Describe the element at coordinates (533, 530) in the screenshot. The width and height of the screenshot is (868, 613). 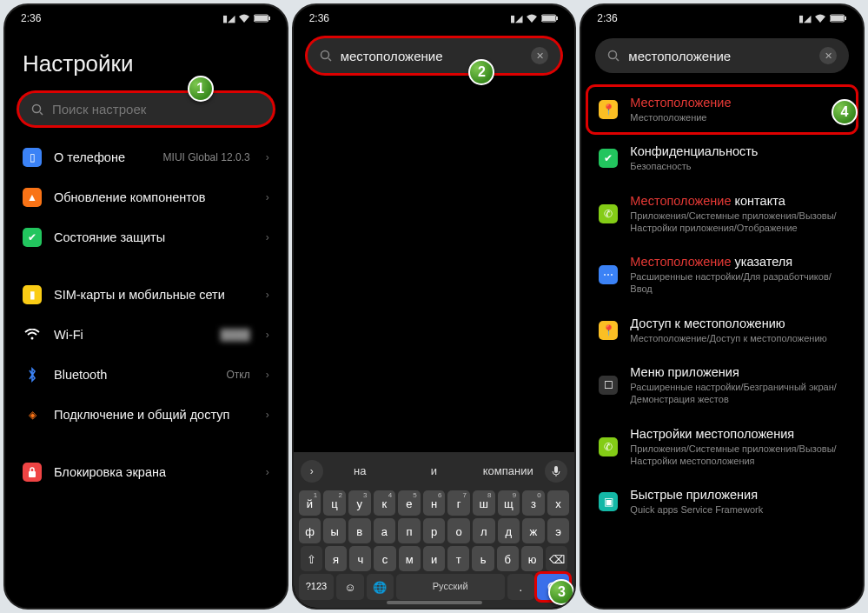
I see `key: ж` at that location.